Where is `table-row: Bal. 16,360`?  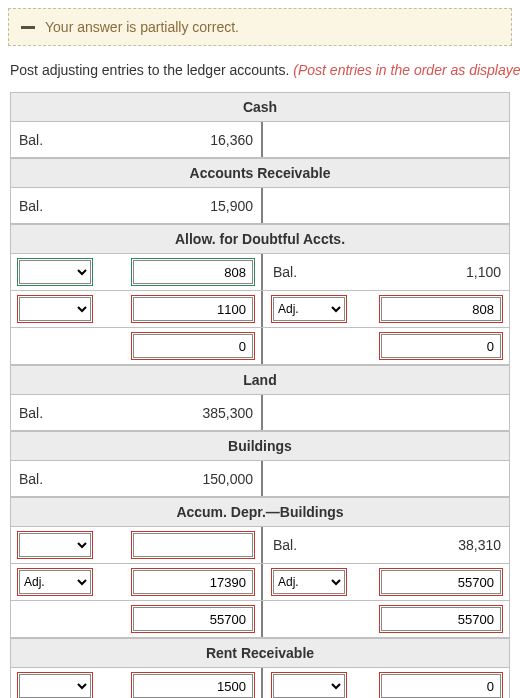
table-row: Bal. 16,360 is located at coordinates (260, 140).